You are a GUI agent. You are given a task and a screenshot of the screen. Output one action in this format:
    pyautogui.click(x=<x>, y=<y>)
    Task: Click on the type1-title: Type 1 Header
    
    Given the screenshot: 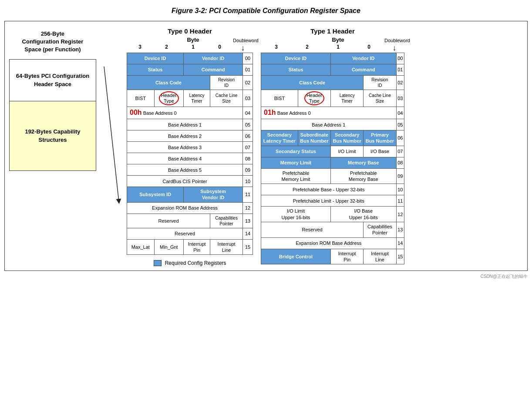 What is the action you would take?
    pyautogui.click(x=333, y=31)
    